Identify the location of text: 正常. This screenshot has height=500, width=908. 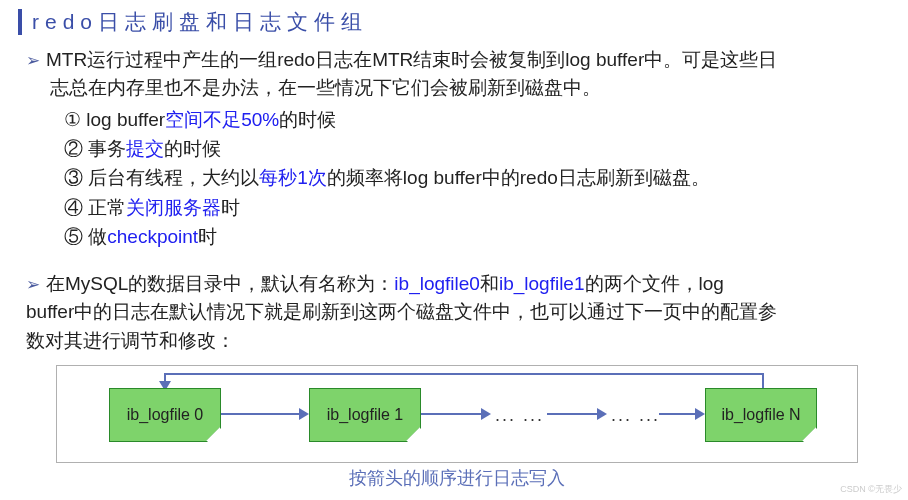
(104, 208).